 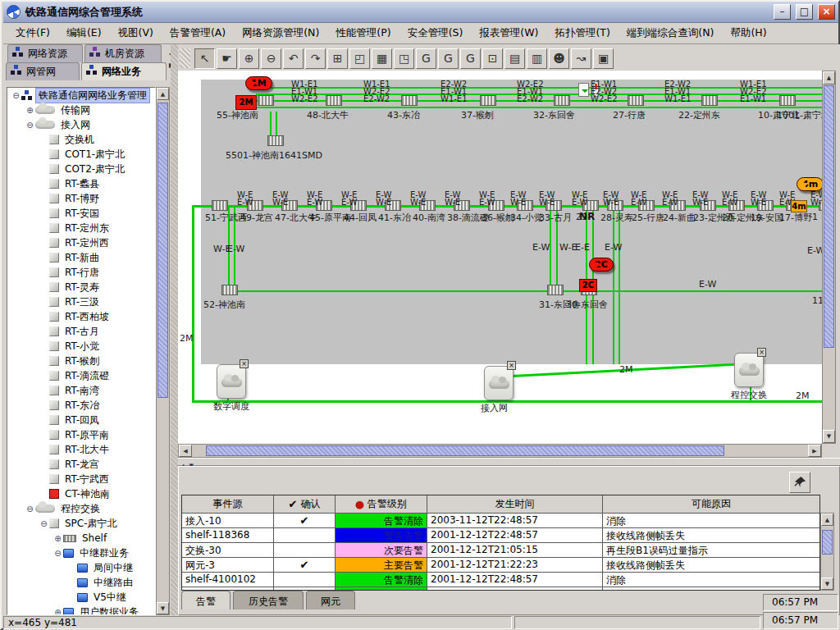 I want to click on toolbar-display-button: ▤, so click(x=515, y=59).